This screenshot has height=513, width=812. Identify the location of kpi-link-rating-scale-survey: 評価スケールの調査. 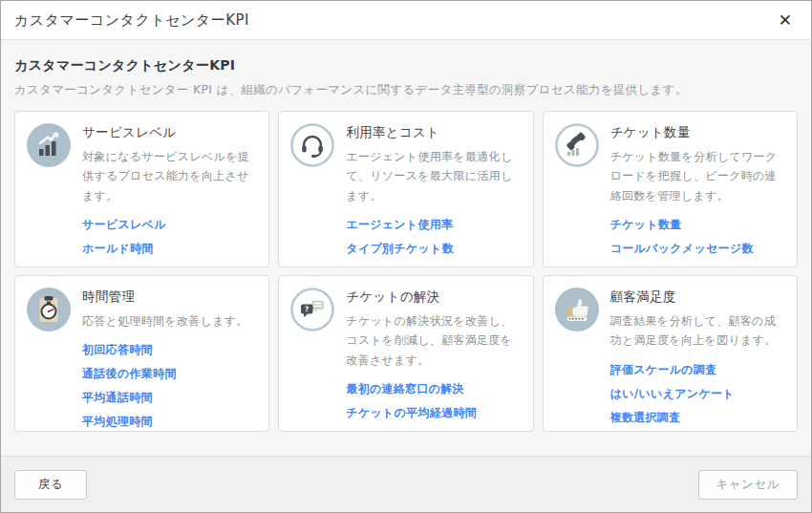
(697, 371).